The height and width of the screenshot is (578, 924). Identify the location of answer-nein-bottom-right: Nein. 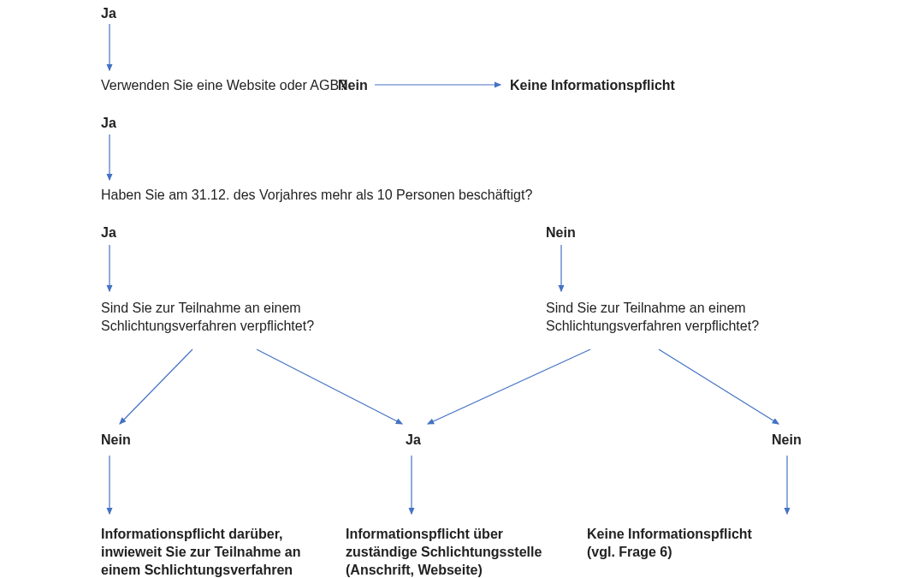
(787, 440).